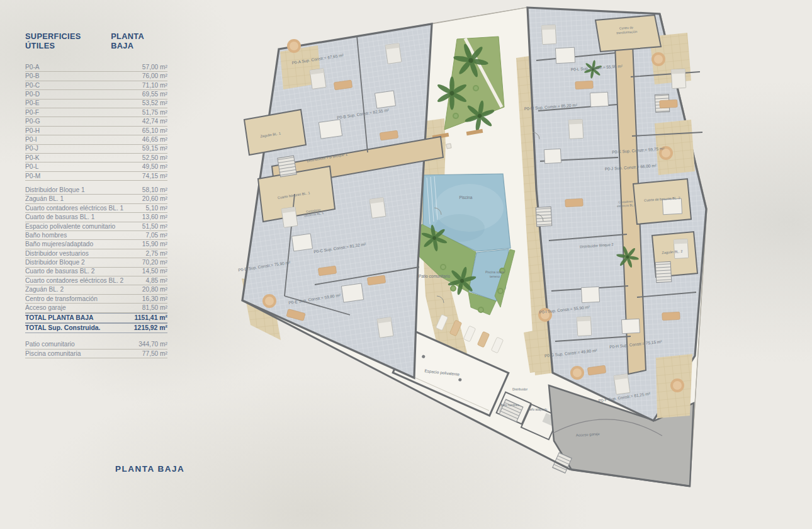 The width and height of the screenshot is (812, 529). Describe the element at coordinates (510, 406) in the screenshot. I see `label-bano-hombres: Baño hombres` at that location.